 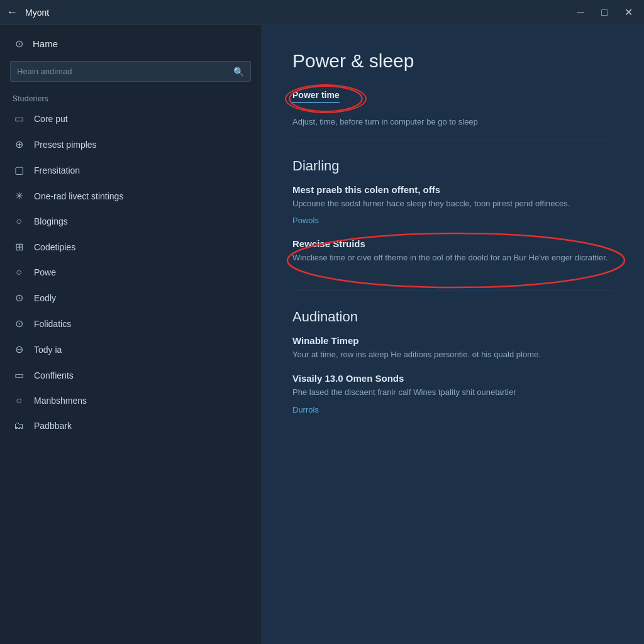 I want to click on sidebar-item-codetipies: ⊞ Codetipies, so click(x=131, y=247).